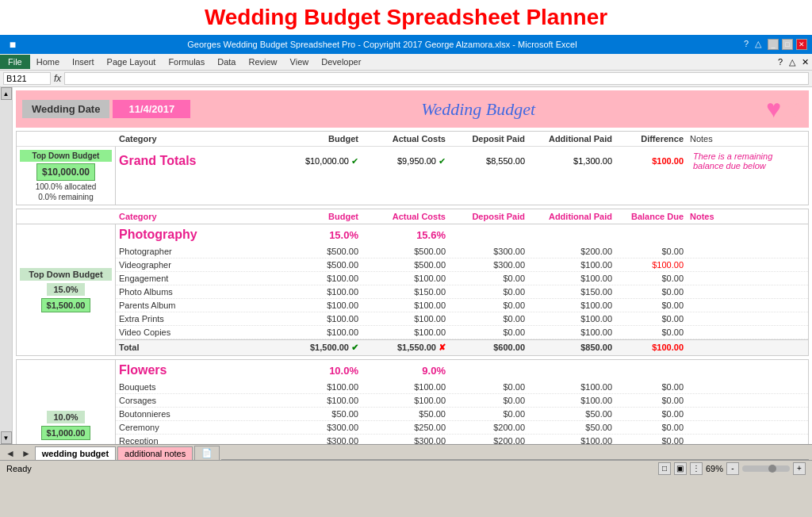  Describe the element at coordinates (67, 305) in the screenshot. I see `photo-amount: $1,500.00` at that location.